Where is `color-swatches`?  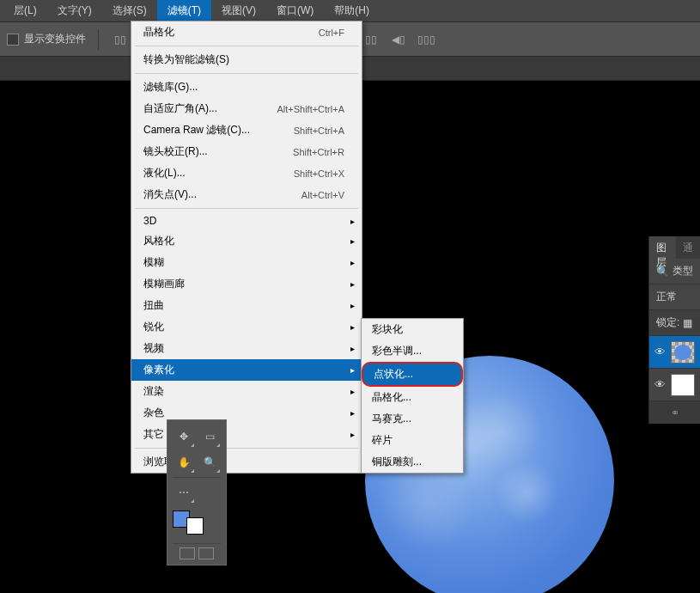
color-swatches is located at coordinates (197, 523).